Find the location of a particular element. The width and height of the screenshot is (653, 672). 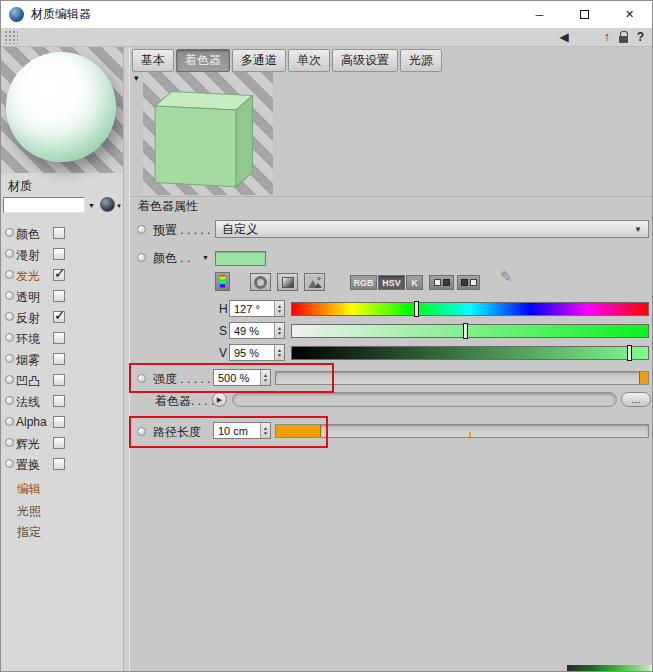

close-icon: ✕ is located at coordinates (630, 14).